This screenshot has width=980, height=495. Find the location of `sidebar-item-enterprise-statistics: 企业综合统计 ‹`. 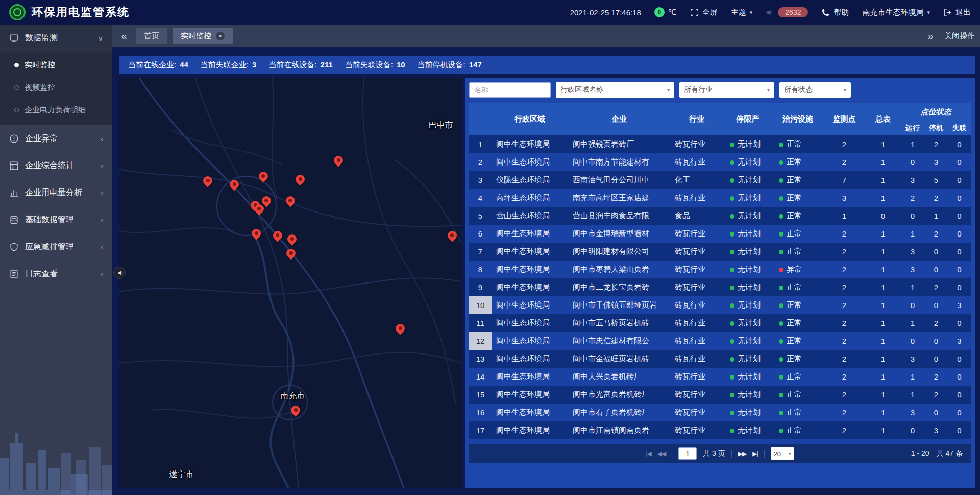

sidebar-item-enterprise-statistics: 企业综合统计 ‹ is located at coordinates (56, 166).